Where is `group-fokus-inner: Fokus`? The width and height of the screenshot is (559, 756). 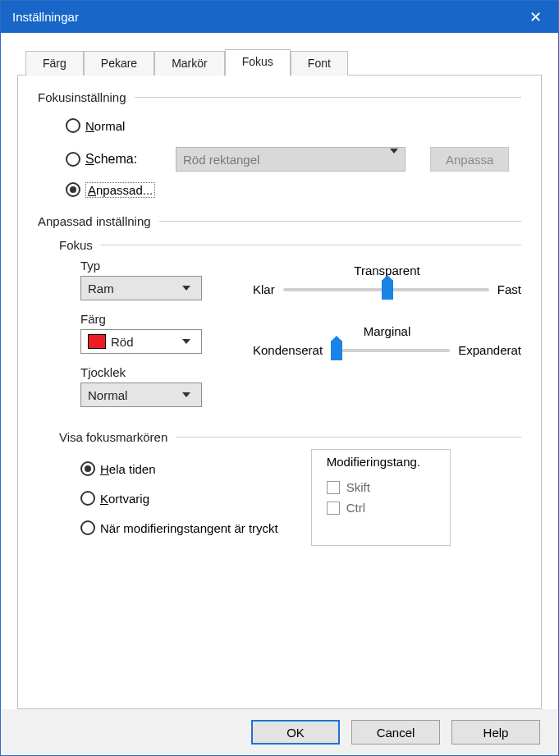 group-fokus-inner: Fokus is located at coordinates (80, 245).